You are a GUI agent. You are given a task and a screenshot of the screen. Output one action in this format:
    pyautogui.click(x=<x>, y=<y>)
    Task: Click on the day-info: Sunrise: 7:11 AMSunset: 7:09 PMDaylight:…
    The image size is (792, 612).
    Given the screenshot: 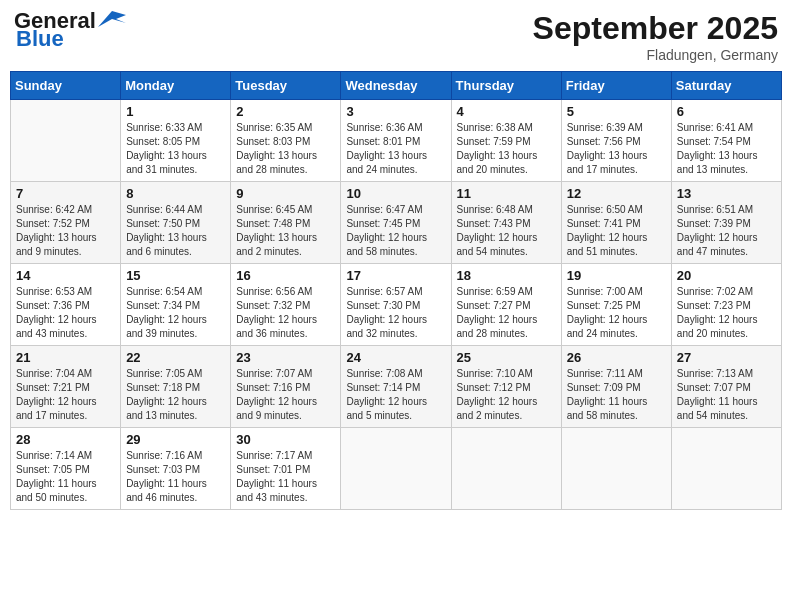 What is the action you would take?
    pyautogui.click(x=616, y=395)
    